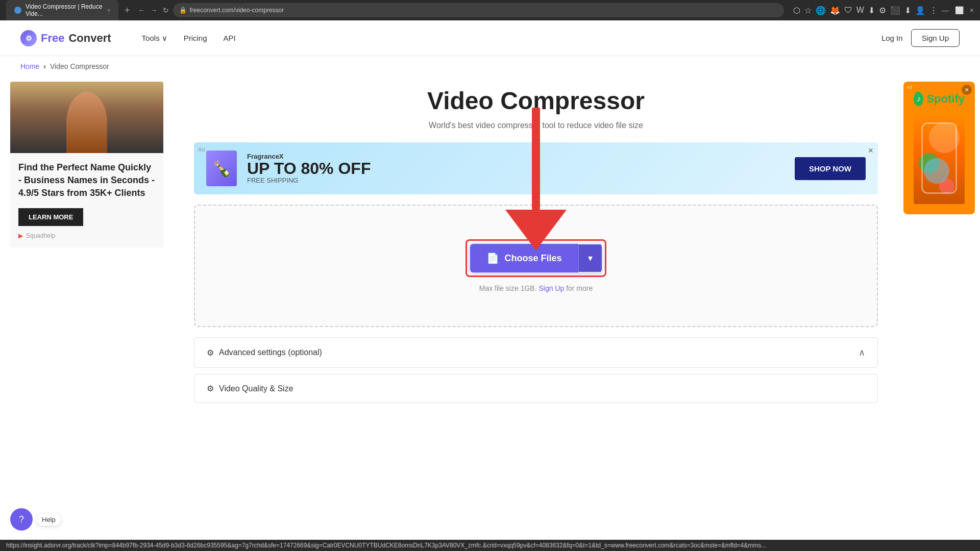  What do you see at coordinates (21, 519) in the screenshot?
I see `help-icon: ?` at bounding box center [21, 519].